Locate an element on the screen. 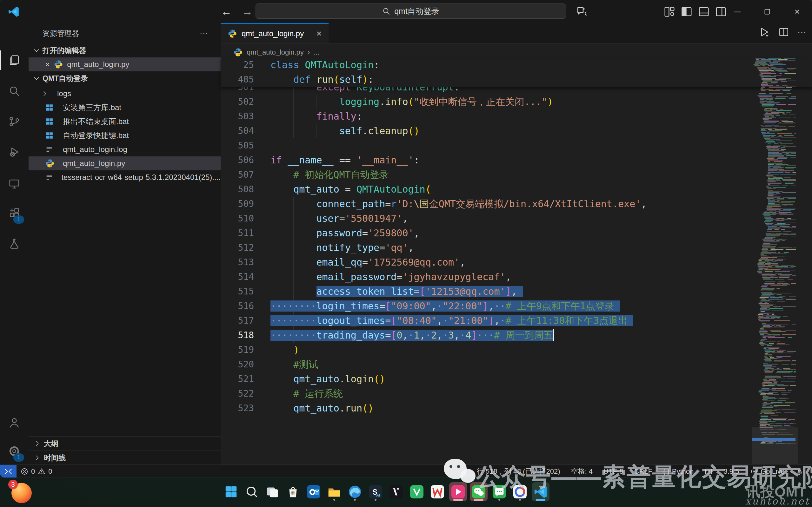 The height and width of the screenshot is (507, 812). search-icon is located at coordinates (14, 91).